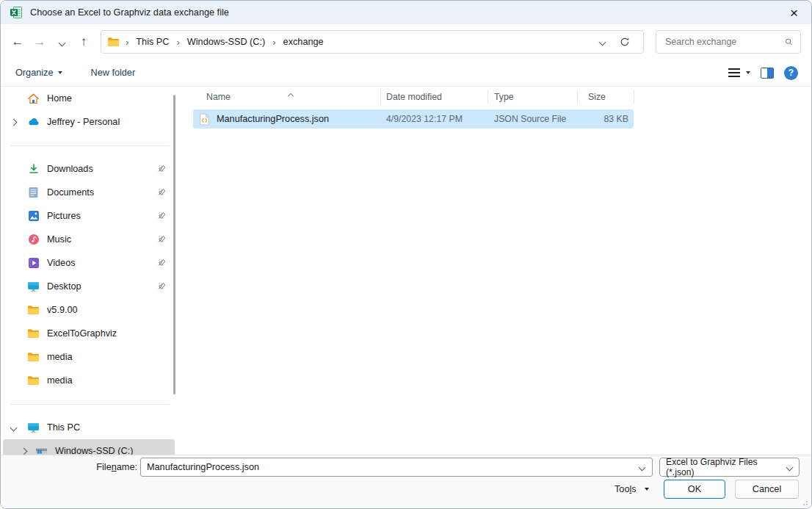 The width and height of the screenshot is (812, 509). Describe the element at coordinates (724, 42) in the screenshot. I see `search-input` at that location.